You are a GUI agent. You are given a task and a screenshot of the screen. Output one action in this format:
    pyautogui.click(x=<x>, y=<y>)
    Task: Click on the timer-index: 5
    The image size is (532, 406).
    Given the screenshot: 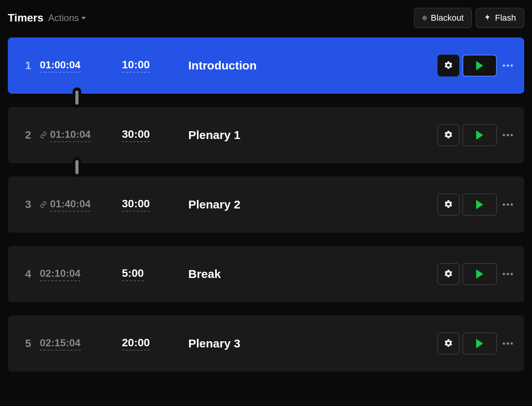 What is the action you would take?
    pyautogui.click(x=28, y=344)
    